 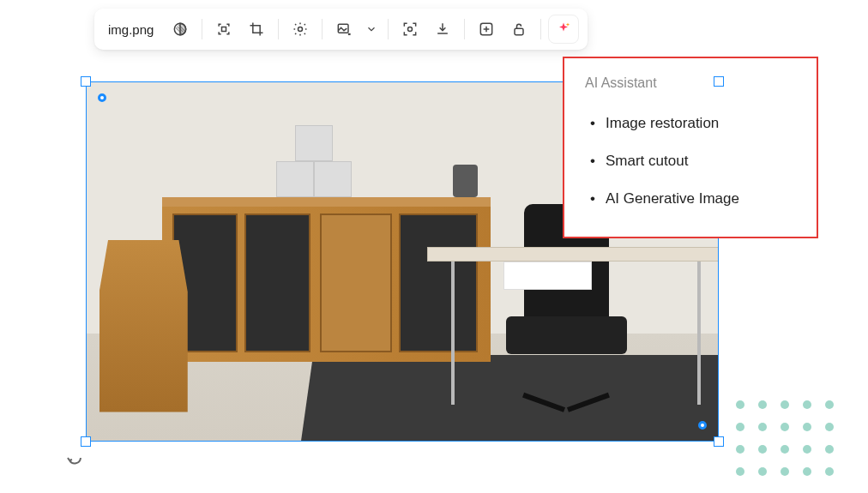 I want to click on image-toolbar: img.png, so click(x=341, y=29).